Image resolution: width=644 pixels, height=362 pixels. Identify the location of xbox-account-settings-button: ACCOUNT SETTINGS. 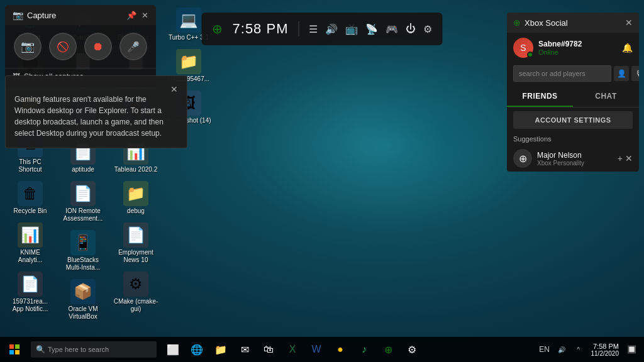
(573, 120).